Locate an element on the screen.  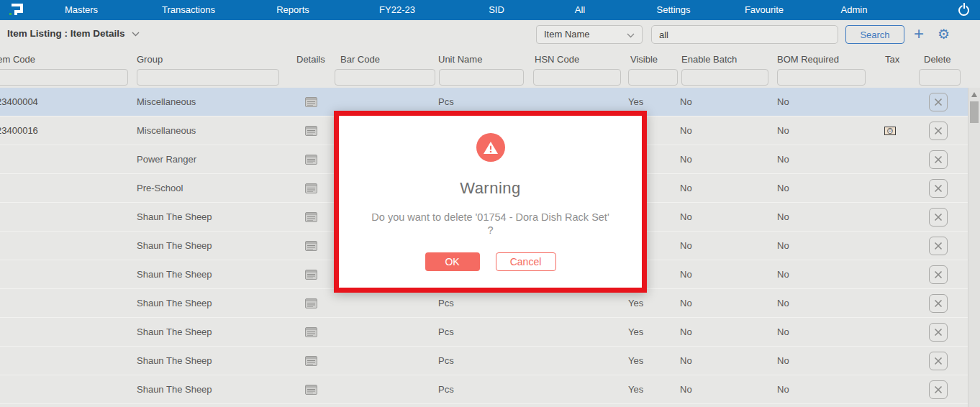
vertical-scrollbar is located at coordinates (974, 247).